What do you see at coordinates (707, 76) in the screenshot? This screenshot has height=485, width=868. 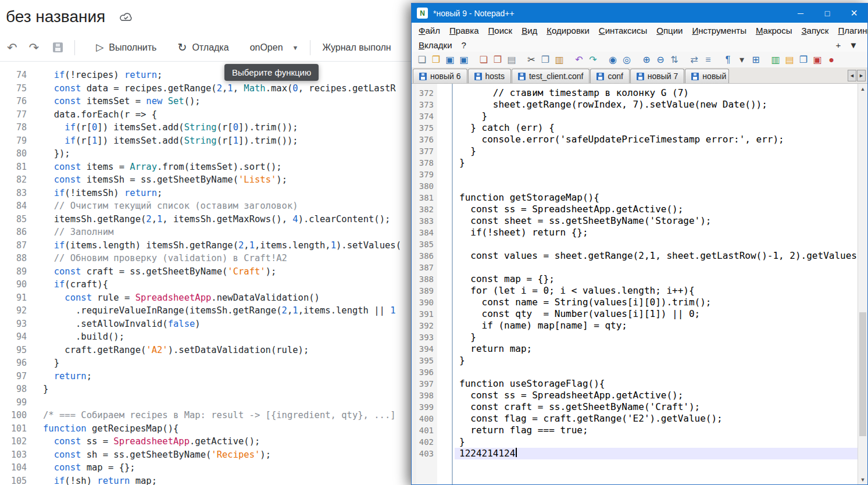 I see `document-tab: новый` at bounding box center [707, 76].